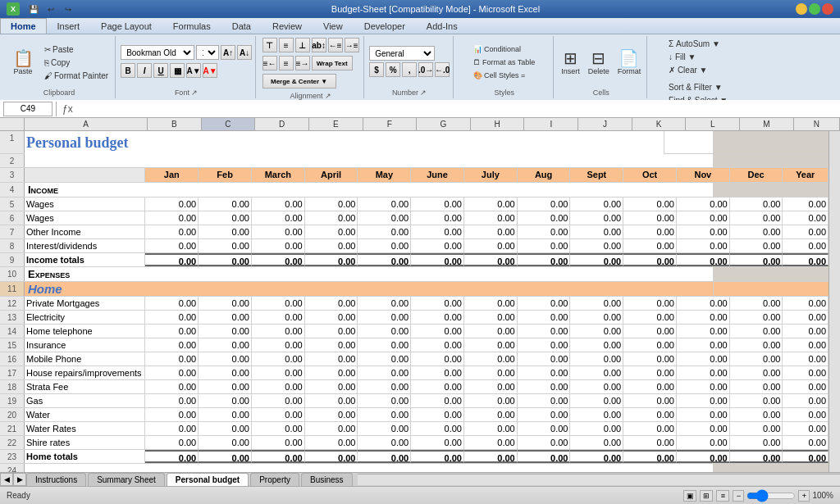 The height and width of the screenshot is (504, 840). What do you see at coordinates (491, 456) in the screenshot?
I see `cell-h23: 0.00` at bounding box center [491, 456].